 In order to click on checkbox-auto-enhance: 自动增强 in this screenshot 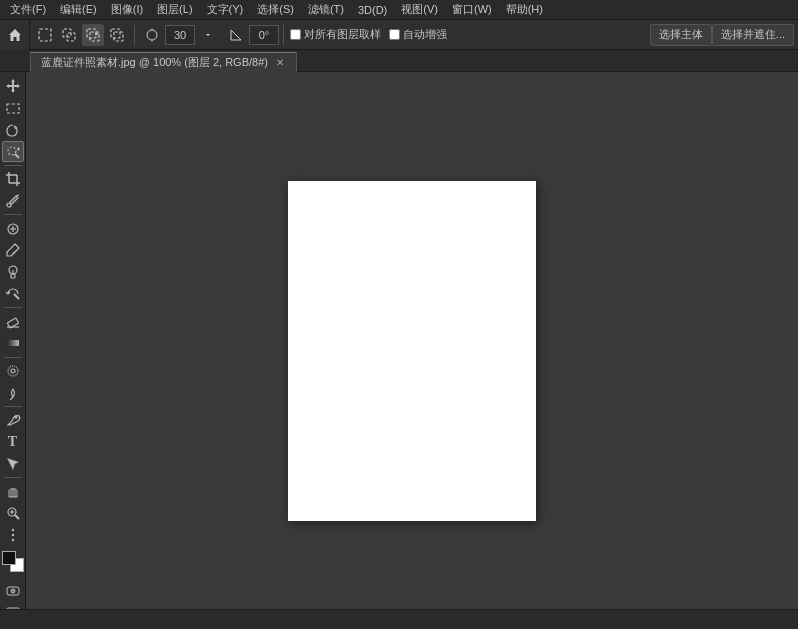, I will do `click(418, 34)`.